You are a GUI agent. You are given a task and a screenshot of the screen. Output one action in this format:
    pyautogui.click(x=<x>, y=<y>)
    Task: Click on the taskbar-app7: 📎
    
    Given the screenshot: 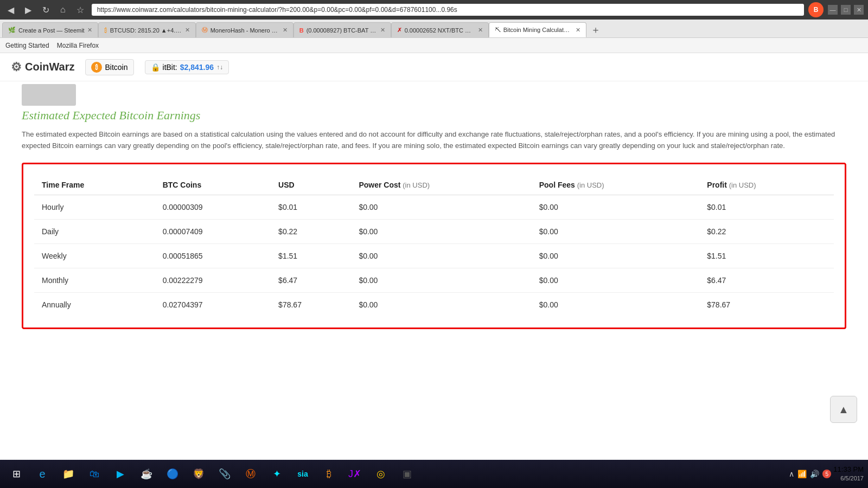 What is the action you would take?
    pyautogui.click(x=225, y=474)
    